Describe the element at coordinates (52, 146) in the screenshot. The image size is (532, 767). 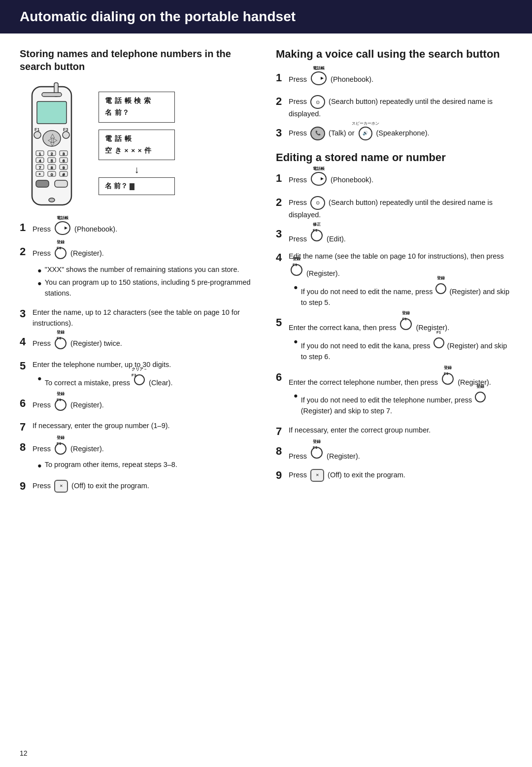
I see `handset-svg: F1 F3 △ ◁ ▷ ▽ 1 2 3` at that location.